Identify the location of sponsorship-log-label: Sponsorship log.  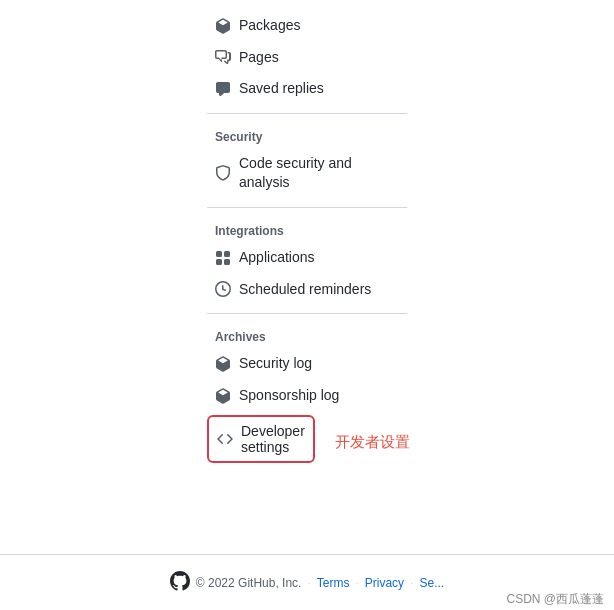
(289, 396).